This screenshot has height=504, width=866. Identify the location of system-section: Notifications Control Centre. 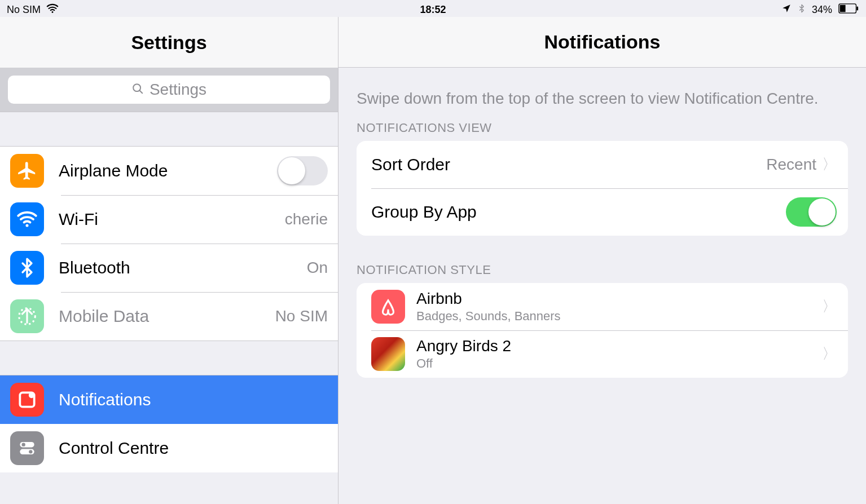
(169, 424).